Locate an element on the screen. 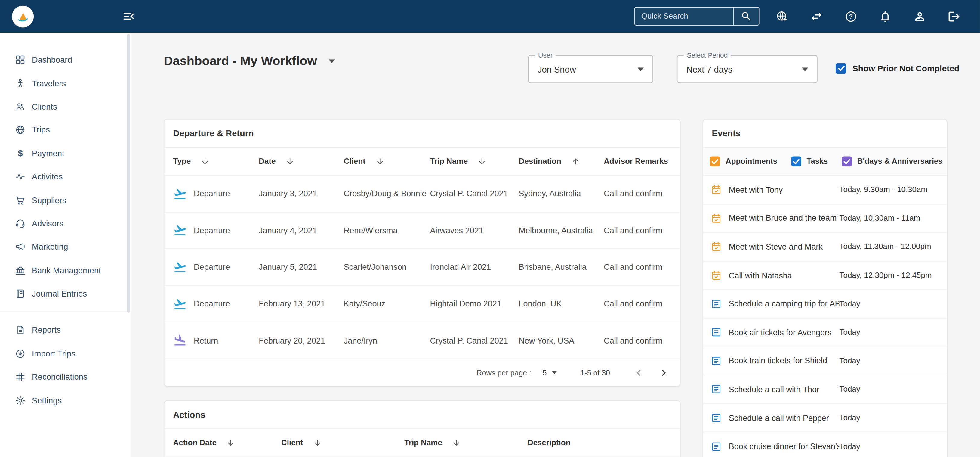  sidebar-divider is located at coordinates (65, 312).